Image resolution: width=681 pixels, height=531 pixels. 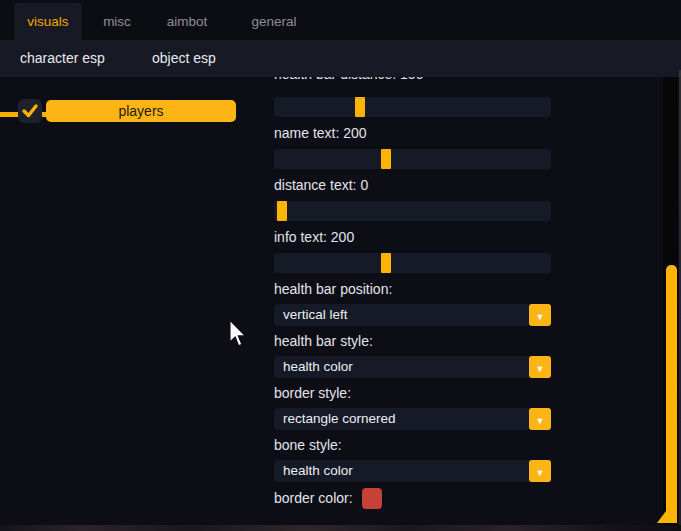 What do you see at coordinates (274, 22) in the screenshot?
I see `tab-general: general` at bounding box center [274, 22].